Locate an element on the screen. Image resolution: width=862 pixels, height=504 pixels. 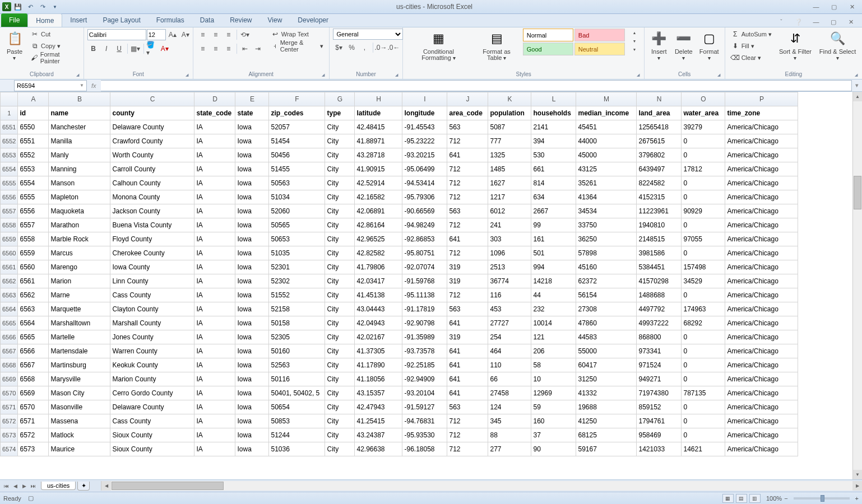
cell: Calhoun County is located at coordinates (152, 184).